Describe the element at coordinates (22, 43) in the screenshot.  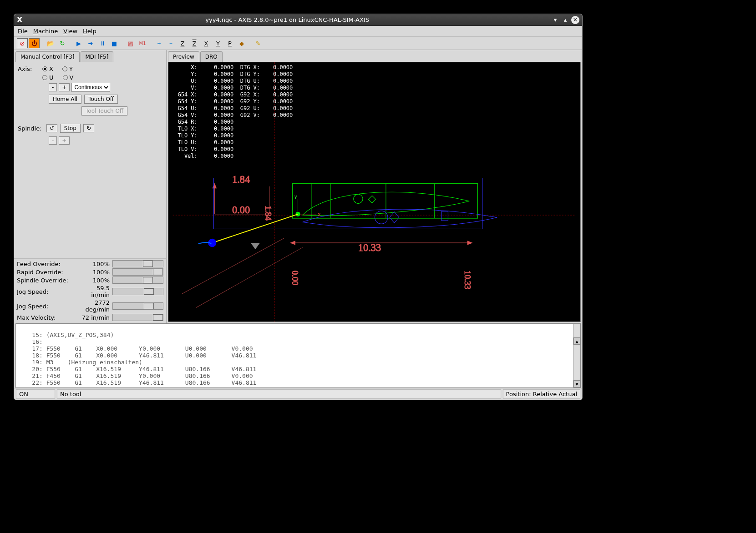
I see `estop-icon: ⊘` at that location.